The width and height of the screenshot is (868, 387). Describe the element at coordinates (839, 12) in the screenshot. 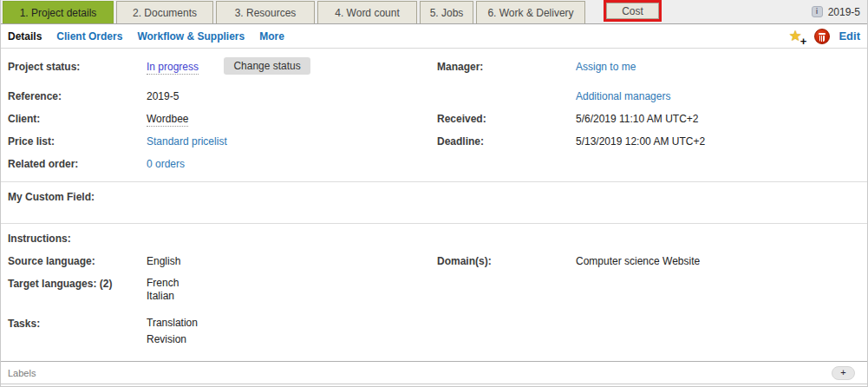

I see `tabstrip-right: i 2019-5` at that location.